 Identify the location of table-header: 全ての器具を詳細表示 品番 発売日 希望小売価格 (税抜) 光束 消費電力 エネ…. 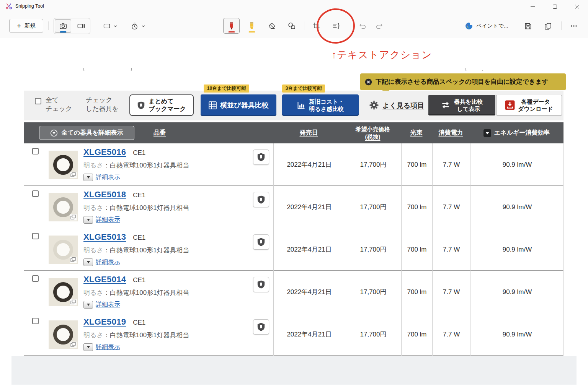
(294, 133).